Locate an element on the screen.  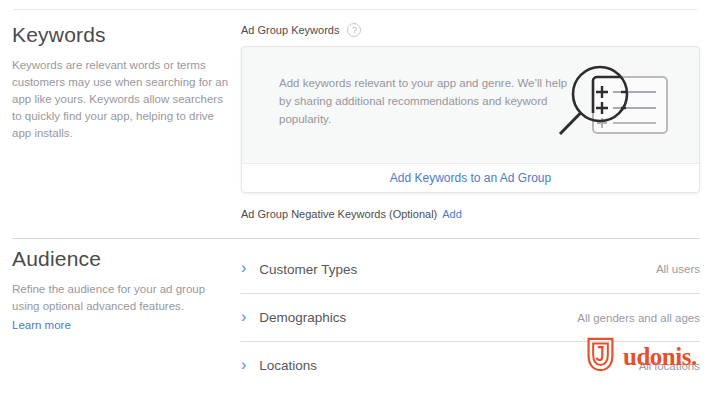
audience-section-description: Refine the audience for your ad group us… is located at coordinates (122, 298).